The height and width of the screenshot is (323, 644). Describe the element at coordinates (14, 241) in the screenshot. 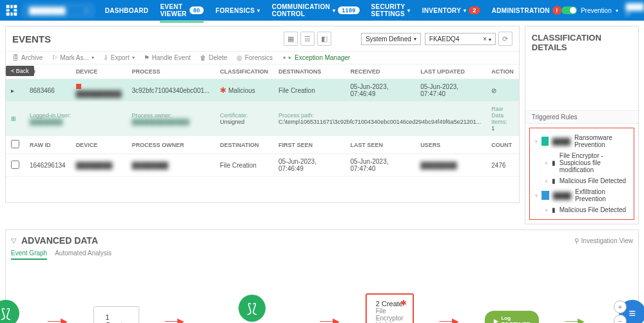

I see `collapse-caret-icon: ▽` at that location.